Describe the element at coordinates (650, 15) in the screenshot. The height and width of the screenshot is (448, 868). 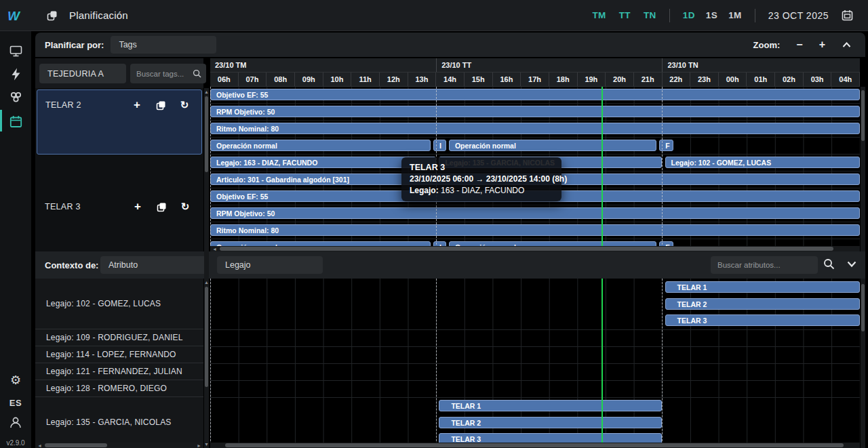
I see `shift-button-tn: TN` at that location.